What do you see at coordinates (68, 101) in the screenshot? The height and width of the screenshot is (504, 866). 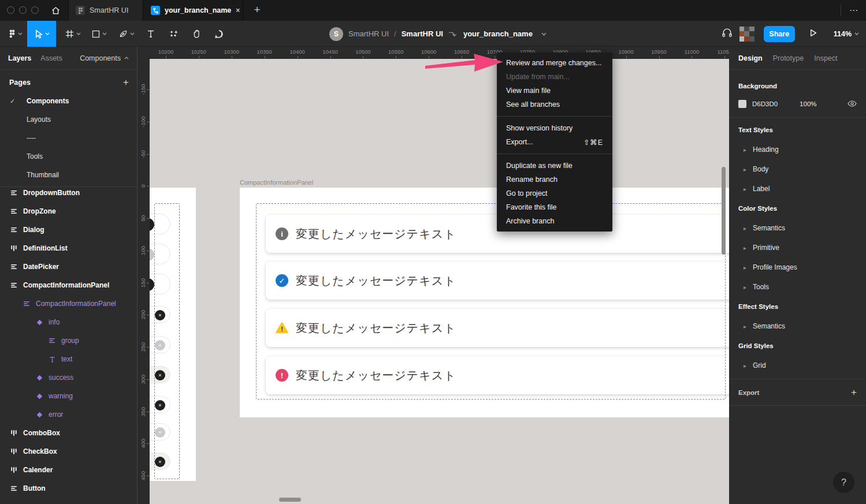 I see `sidebar-page-item-components: ✓Components` at bounding box center [68, 101].